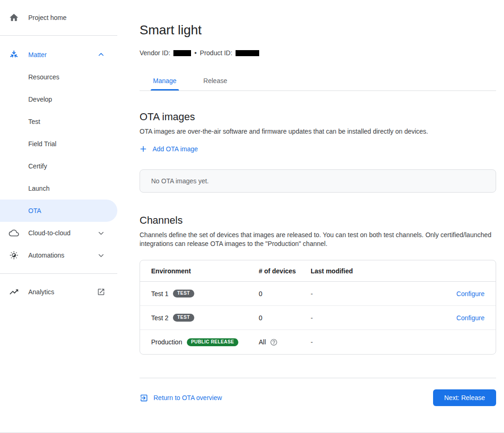 Image resolution: width=504 pixels, height=433 pixels. Describe the element at coordinates (38, 166) in the screenshot. I see `sidebar-item-label: Certify` at that location.